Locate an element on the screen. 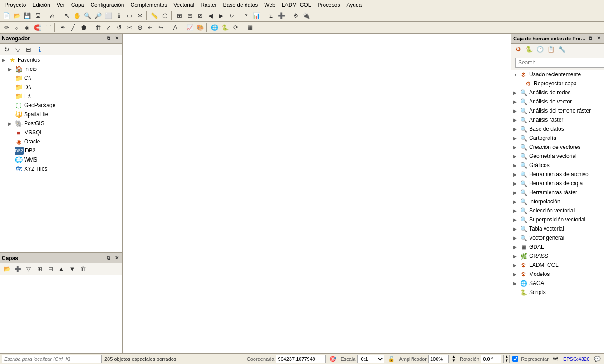  tx-recently-used: ▼ ⚙ Usado recientemente is located at coordinates (558, 74).